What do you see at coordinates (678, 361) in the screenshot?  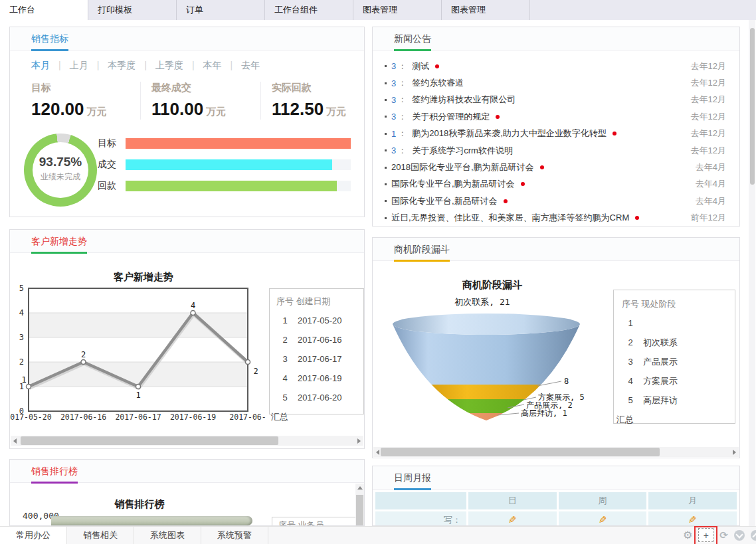 I see `table-row: 3产品展示` at bounding box center [678, 361].